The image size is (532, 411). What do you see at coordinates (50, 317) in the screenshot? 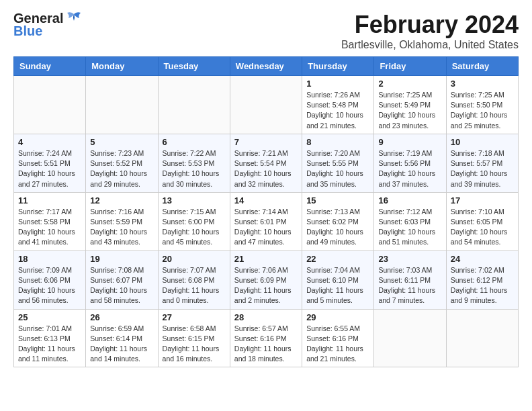
I see `day-number: 25` at bounding box center [50, 317].